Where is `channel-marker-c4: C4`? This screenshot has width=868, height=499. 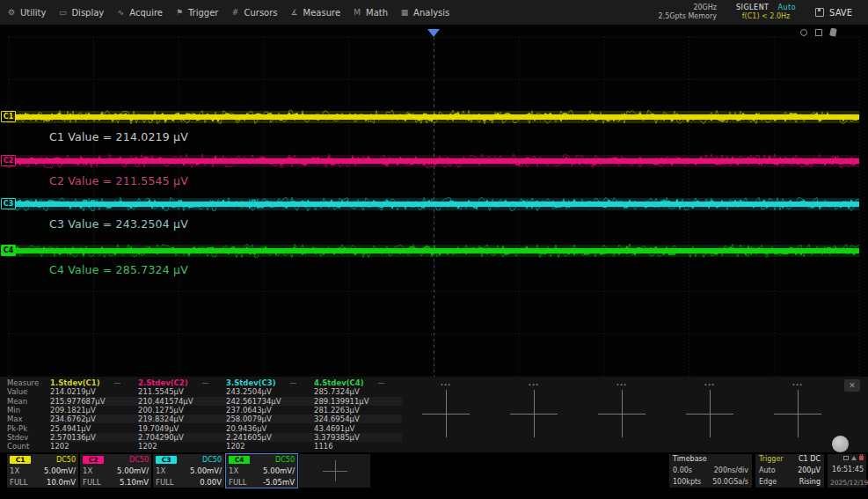
channel-marker-c4: C4 is located at coordinates (9, 250).